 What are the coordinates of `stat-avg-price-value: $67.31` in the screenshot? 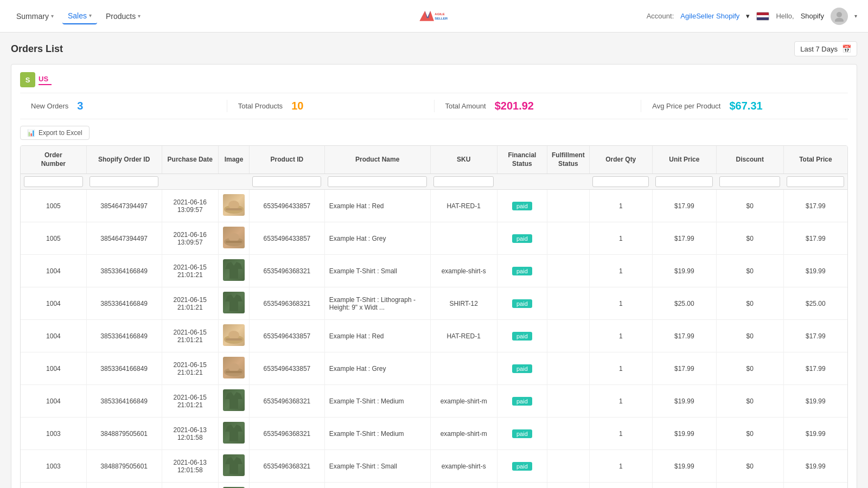 It's located at (745, 106).